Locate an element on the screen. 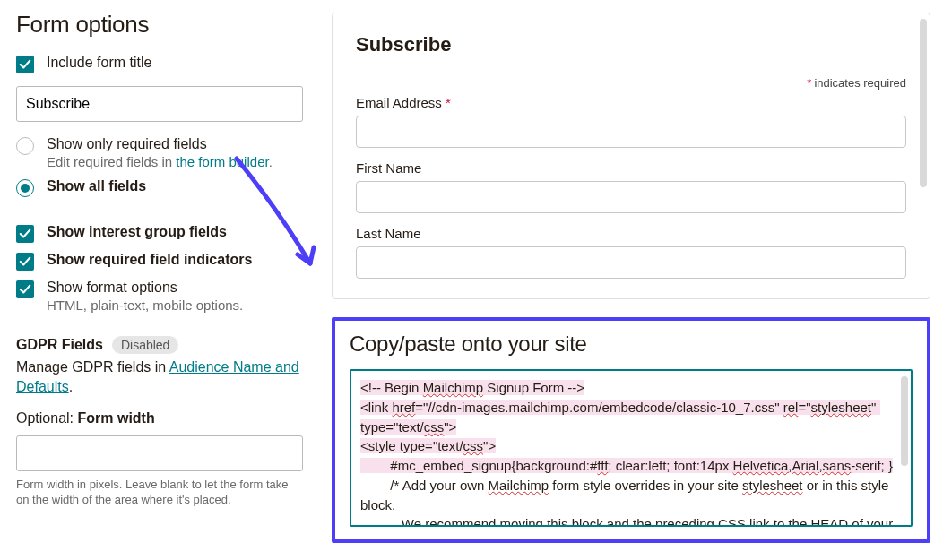 The image size is (943, 560). show-required-radio-row: Show only required fields Edit required … is located at coordinates (160, 152).